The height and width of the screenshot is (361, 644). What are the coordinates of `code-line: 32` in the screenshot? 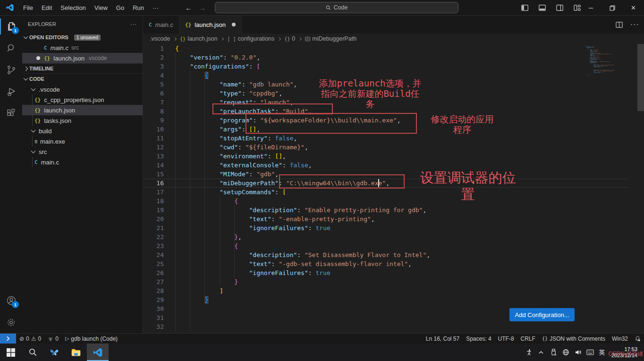 It's located at (394, 327).